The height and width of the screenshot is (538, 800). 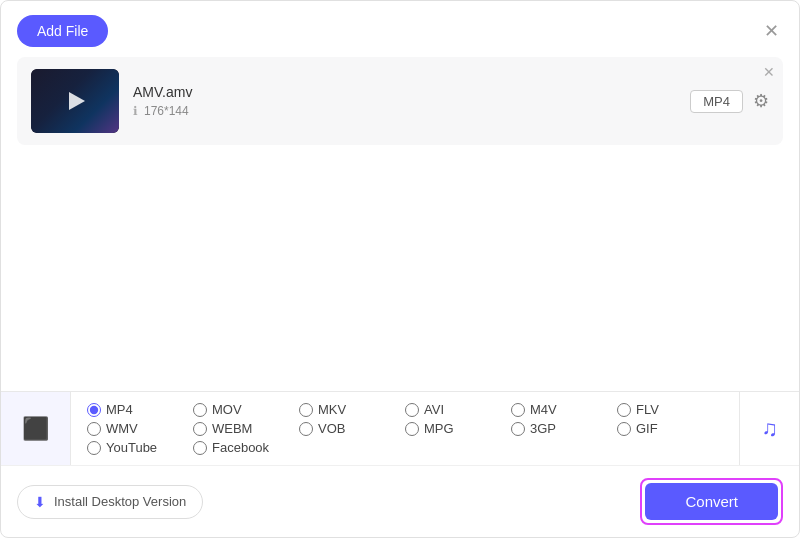 What do you see at coordinates (36, 428) in the screenshot?
I see `video-format-tab: ⬛` at bounding box center [36, 428].